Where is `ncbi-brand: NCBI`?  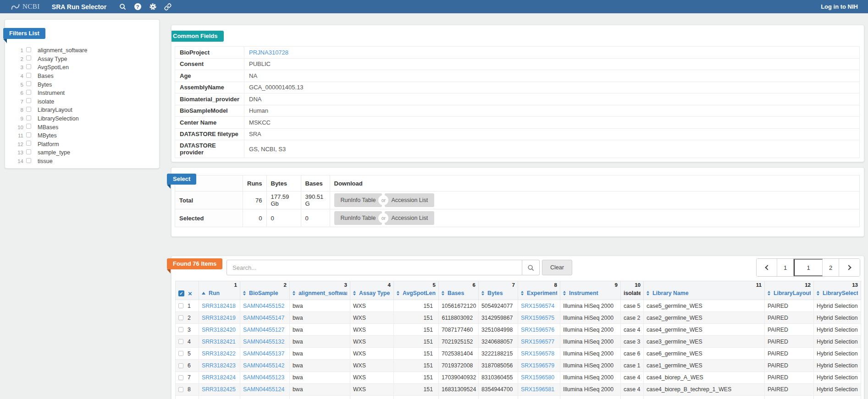
ncbi-brand: NCBI is located at coordinates (26, 6).